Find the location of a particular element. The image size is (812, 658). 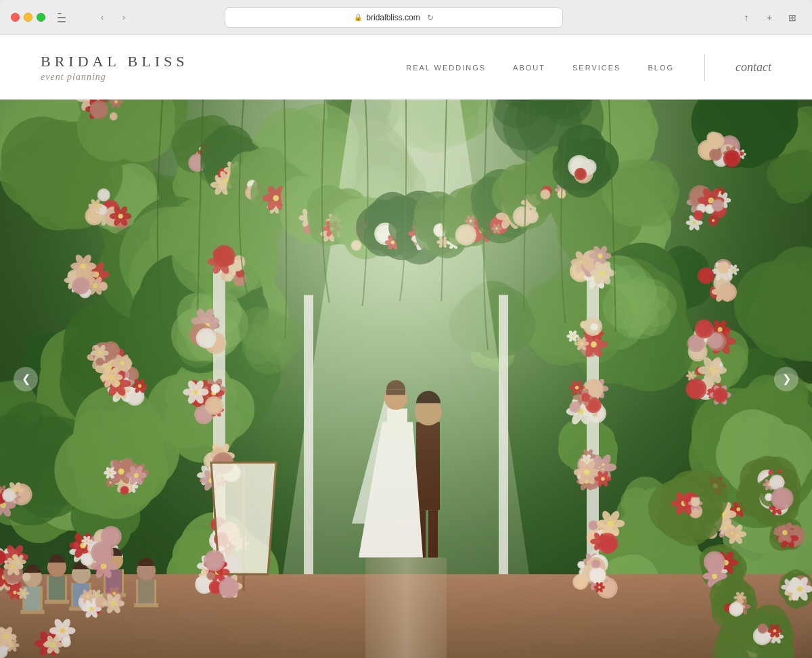

new-tab-button: + is located at coordinates (769, 18).